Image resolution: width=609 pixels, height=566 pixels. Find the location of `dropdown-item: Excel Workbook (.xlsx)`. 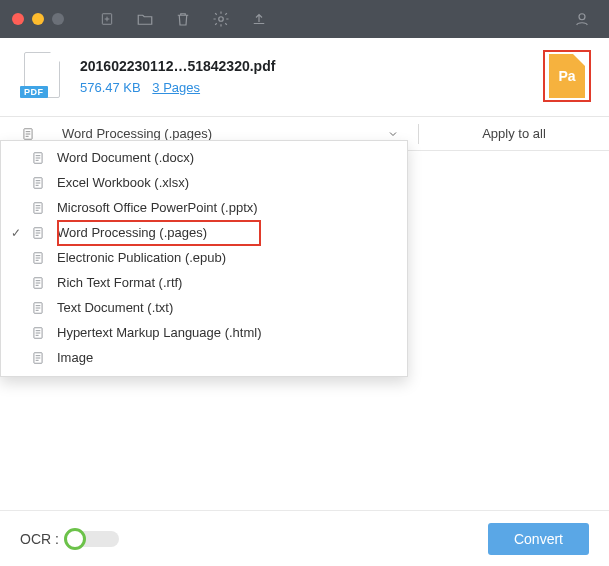

dropdown-item: Excel Workbook (.xlsx) is located at coordinates (204, 182).